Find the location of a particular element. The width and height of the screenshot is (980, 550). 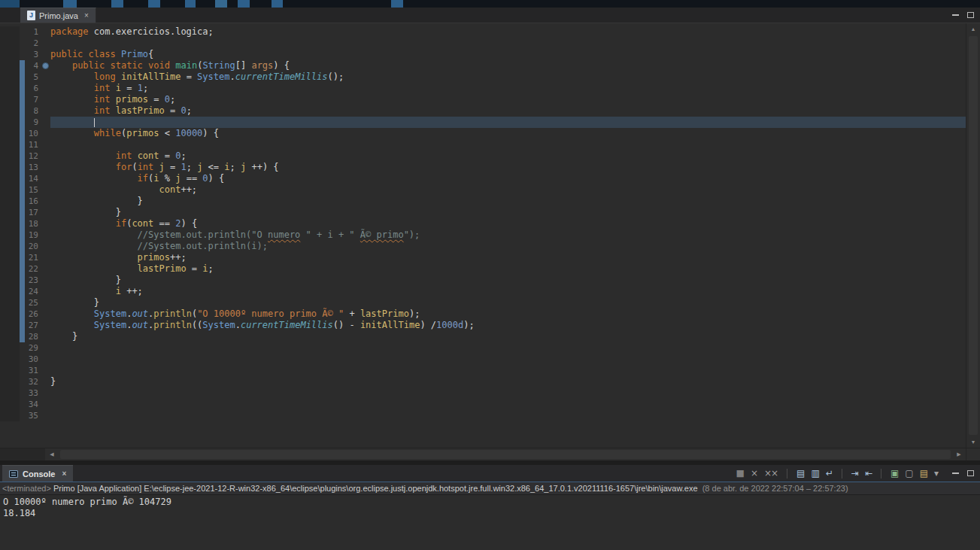

code-line: 30 is located at coordinates (483, 360).